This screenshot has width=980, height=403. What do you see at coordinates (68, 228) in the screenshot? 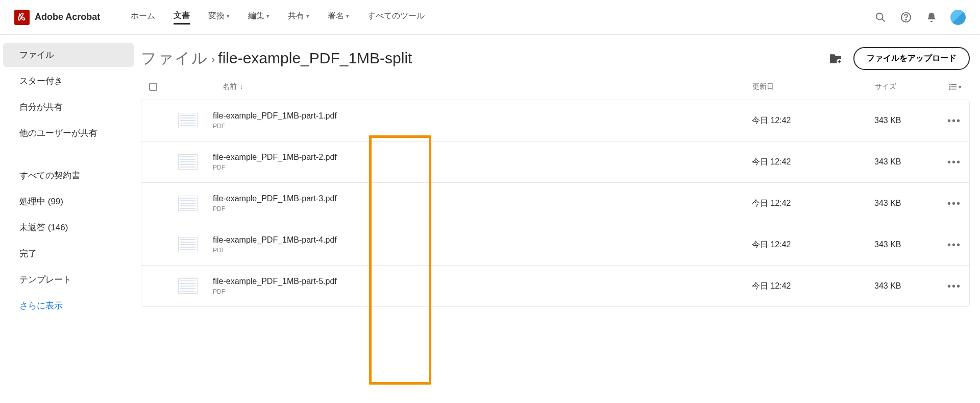
I see `sidebar-item-unanswered: 未返答 (146)` at bounding box center [68, 228].